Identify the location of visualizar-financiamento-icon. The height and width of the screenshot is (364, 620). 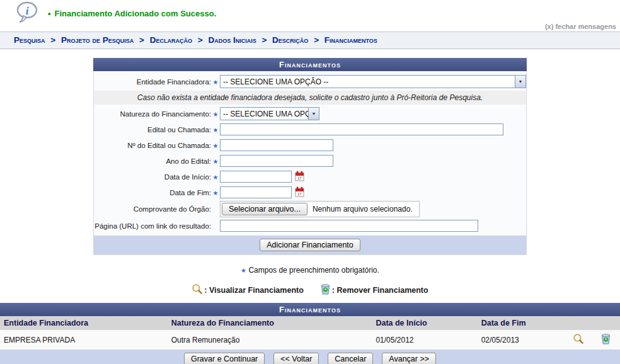
(578, 340).